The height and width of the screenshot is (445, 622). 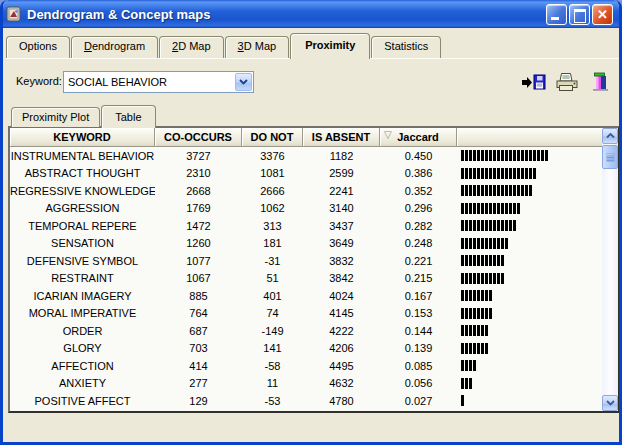 What do you see at coordinates (82, 313) in the screenshot?
I see `cell-keyword: MORAL IMPERATIVE` at bounding box center [82, 313].